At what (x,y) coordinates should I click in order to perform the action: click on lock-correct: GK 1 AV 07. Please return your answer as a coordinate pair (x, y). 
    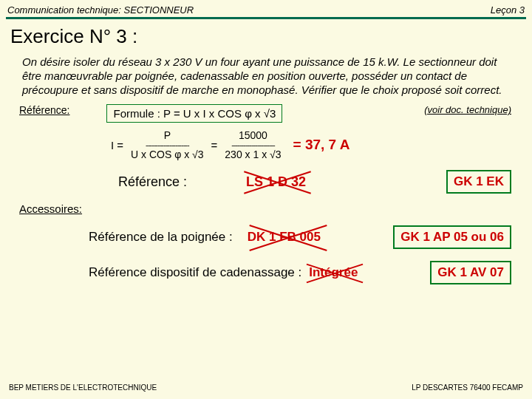
    Looking at the image, I should click on (471, 273).